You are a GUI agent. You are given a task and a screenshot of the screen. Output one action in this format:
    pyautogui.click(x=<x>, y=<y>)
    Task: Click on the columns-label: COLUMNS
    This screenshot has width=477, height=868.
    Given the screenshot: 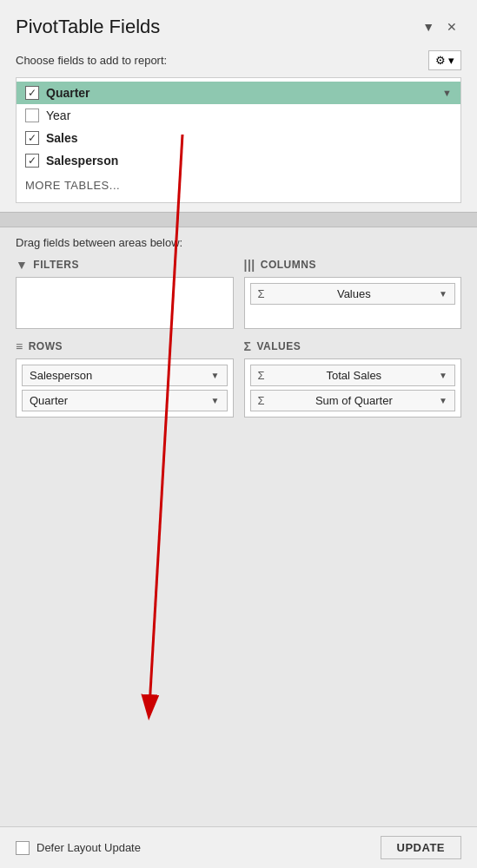 What is the action you would take?
    pyautogui.click(x=288, y=265)
    